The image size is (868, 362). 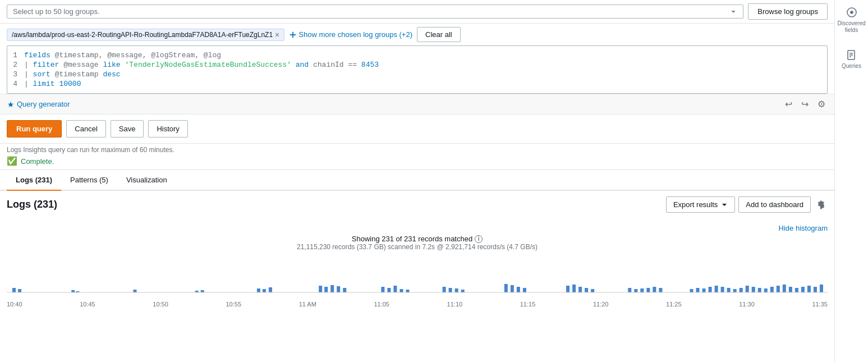 What do you see at coordinates (127, 129) in the screenshot?
I see `save-button: Save` at bounding box center [127, 129].